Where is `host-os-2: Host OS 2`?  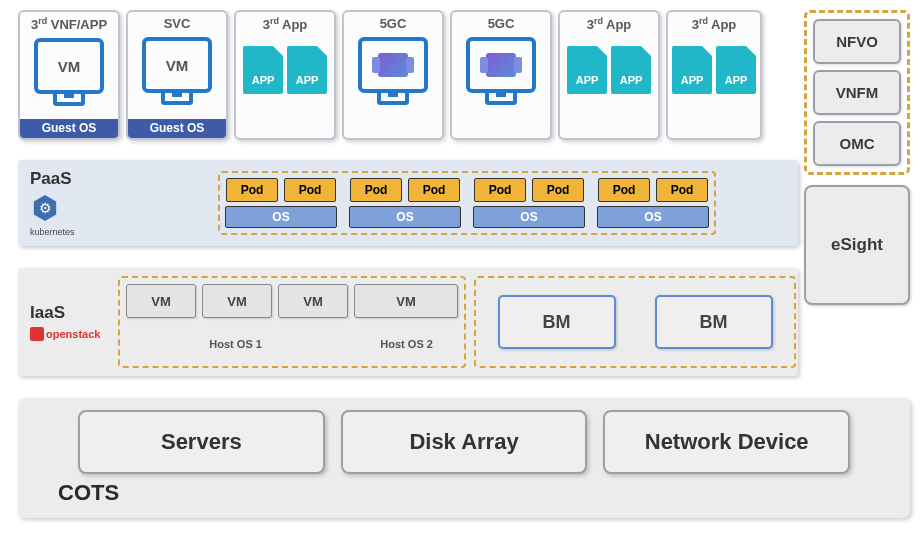
host-os-2: Host OS 2 is located at coordinates (406, 344).